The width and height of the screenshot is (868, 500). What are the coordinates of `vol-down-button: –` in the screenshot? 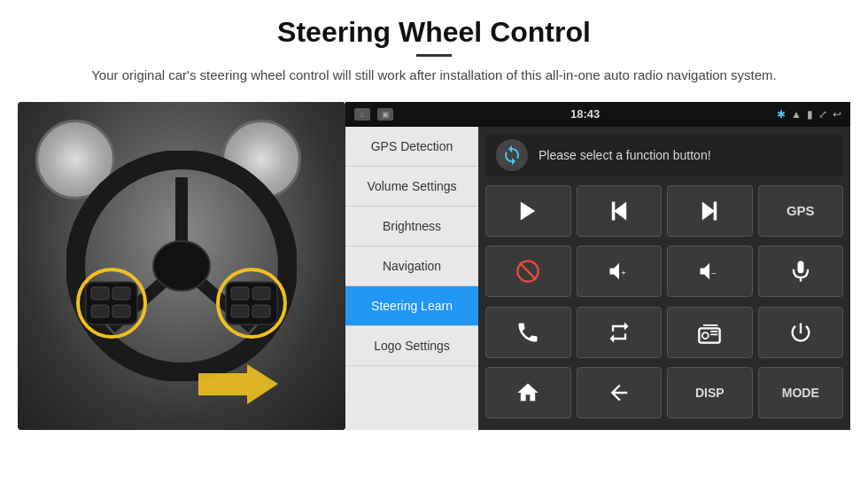 It's located at (710, 271).